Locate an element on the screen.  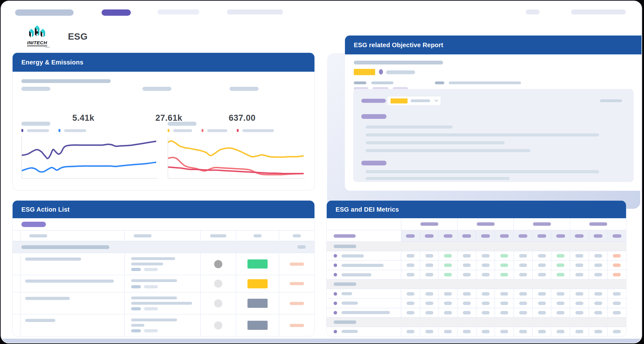
action-toolbar is located at coordinates (164, 224).